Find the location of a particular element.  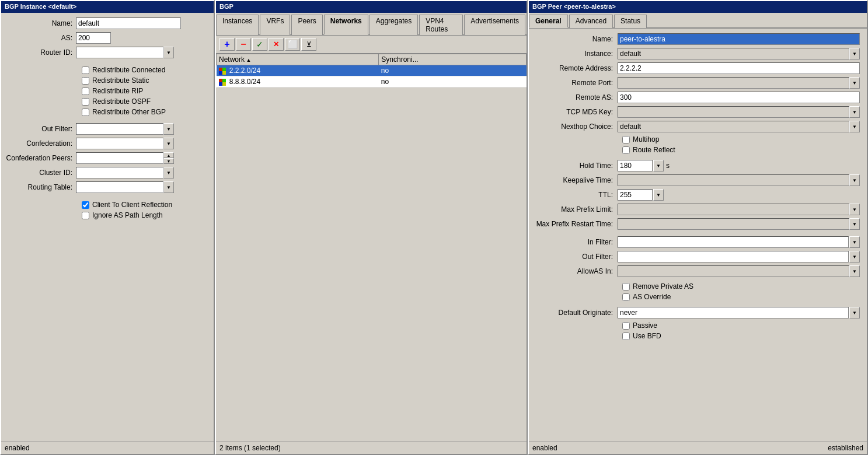

peer-default-originate-btn: ▼ is located at coordinates (855, 313).